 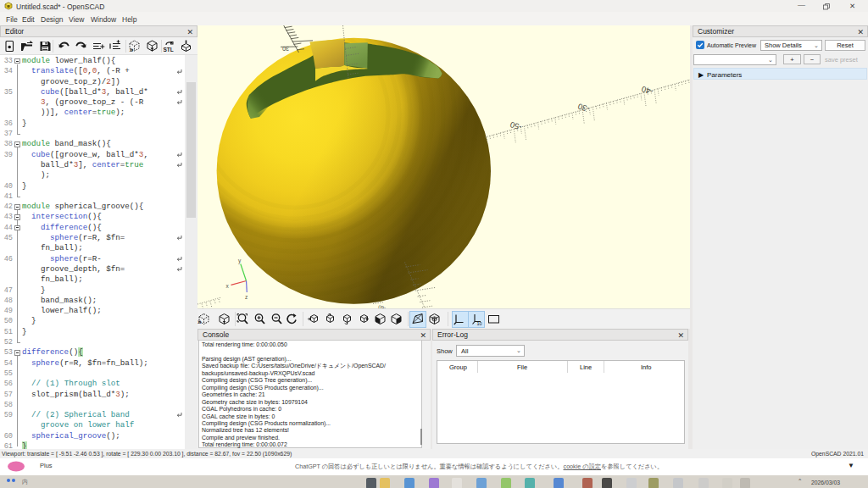 What do you see at coordinates (479, 324) in the screenshot?
I see `svg-text: 10` at bounding box center [479, 324].